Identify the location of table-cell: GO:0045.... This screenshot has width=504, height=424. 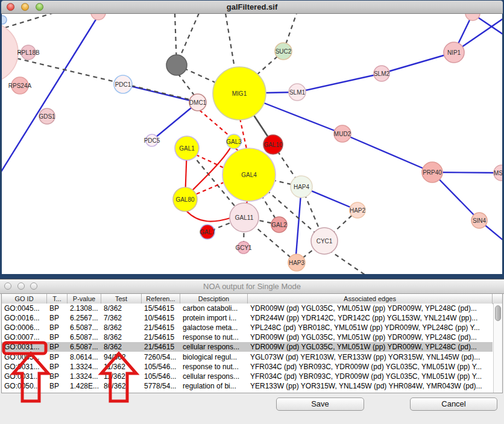
(24, 308).